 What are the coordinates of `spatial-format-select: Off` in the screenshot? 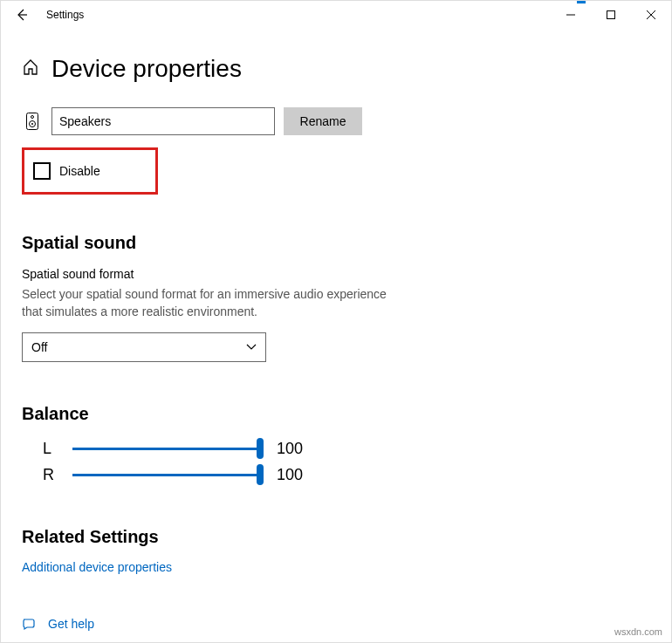 It's located at (144, 347).